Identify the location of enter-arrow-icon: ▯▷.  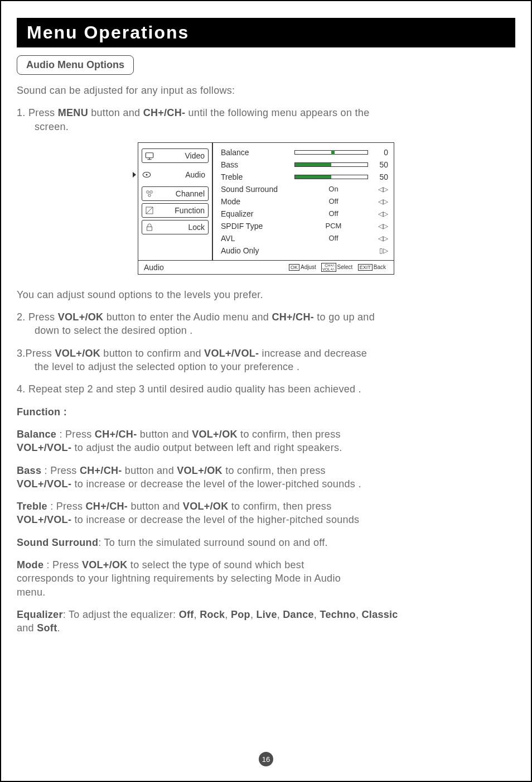
(380, 251).